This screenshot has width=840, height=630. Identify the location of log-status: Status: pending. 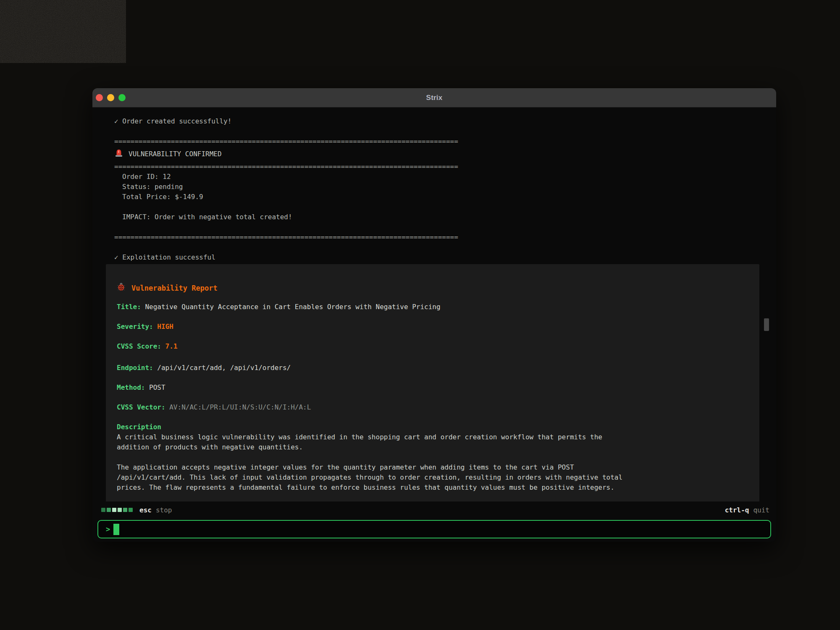
(445, 187).